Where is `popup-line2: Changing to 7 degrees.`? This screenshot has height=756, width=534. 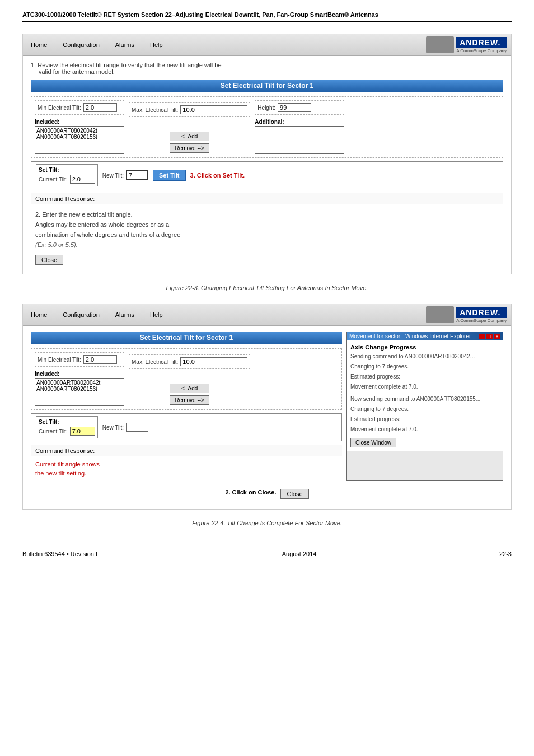 popup-line2: Changing to 7 degrees. is located at coordinates (425, 367).